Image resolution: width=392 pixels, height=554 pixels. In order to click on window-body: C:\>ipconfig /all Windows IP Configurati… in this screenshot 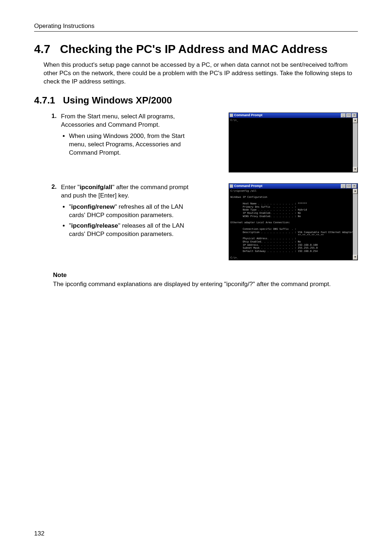, I will do `click(293, 224)`.